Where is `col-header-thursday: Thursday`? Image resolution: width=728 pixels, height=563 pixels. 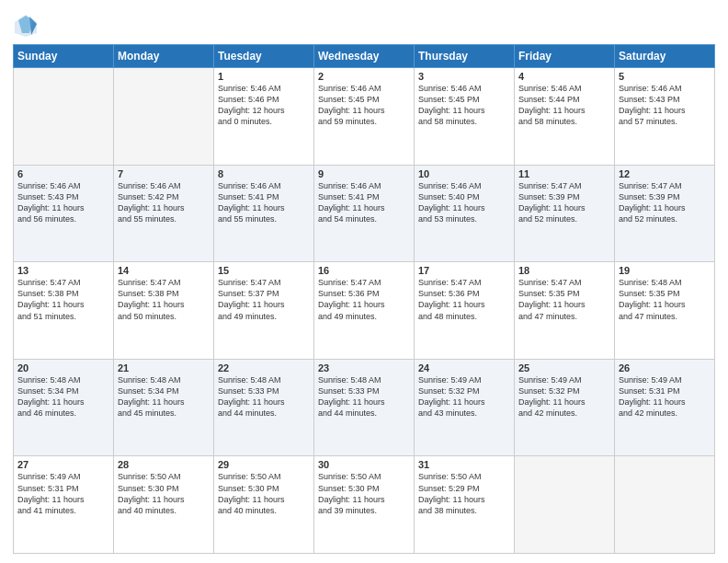 col-header-thursday: Thursday is located at coordinates (465, 57).